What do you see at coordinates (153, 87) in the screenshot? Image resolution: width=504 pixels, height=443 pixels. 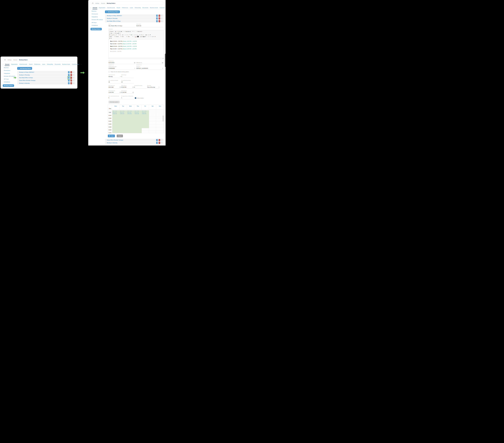 I see `break-type-select: Time of the day ▼` at bounding box center [153, 87].